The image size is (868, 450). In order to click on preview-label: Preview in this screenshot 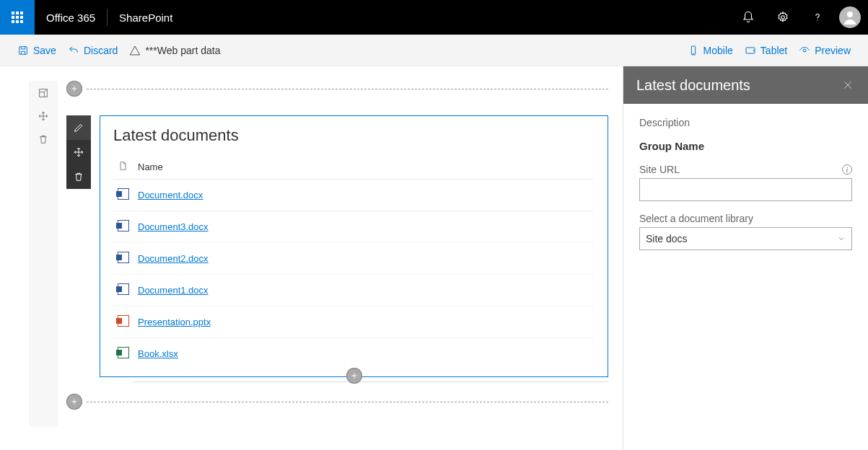, I will do `click(833, 50)`.